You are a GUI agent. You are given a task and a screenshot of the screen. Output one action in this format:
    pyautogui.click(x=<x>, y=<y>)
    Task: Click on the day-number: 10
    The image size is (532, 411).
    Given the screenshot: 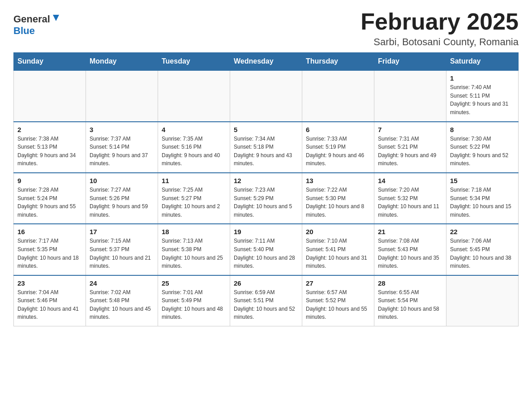 What is the action you would take?
    pyautogui.click(x=122, y=181)
    